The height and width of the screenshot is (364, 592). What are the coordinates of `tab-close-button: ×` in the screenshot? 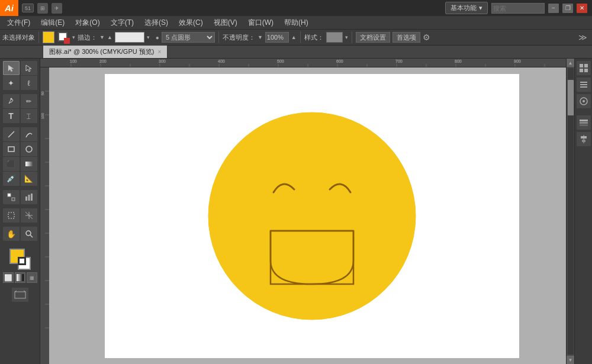 It's located at (159, 52).